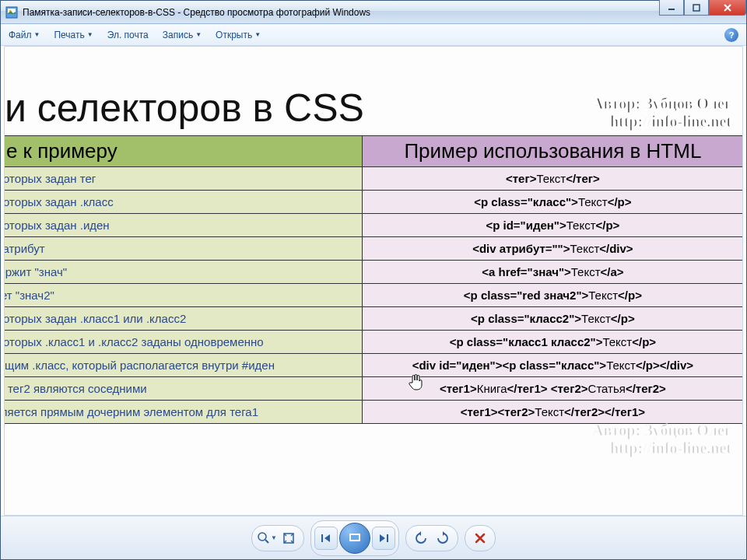 This screenshot has width=747, height=560. Describe the element at coordinates (384, 538) in the screenshot. I see `next-button` at that location.